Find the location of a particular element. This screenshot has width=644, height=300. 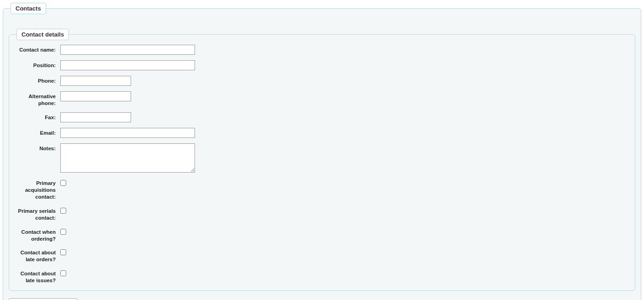

row-contact-late-orders: Contact about late orders? is located at coordinates (322, 255).